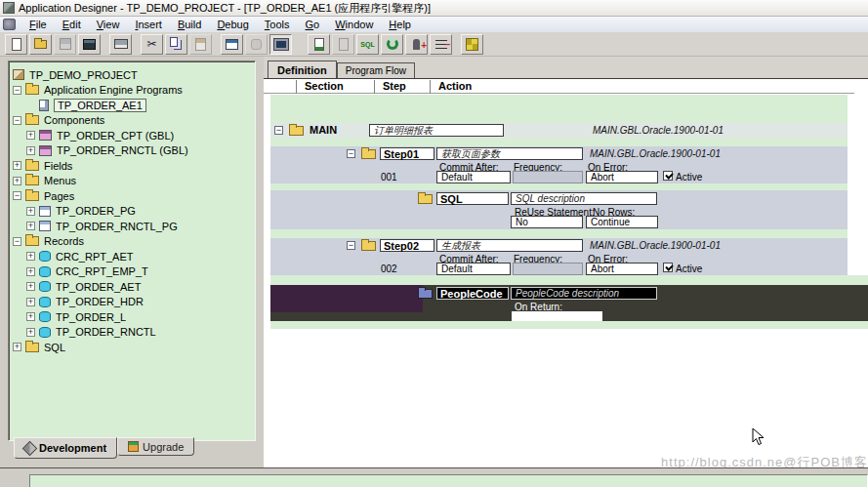 This screenshot has height=487, width=868. Describe the element at coordinates (133, 333) in the screenshot. I see `tree-item-tp-order-rnctl-rec: TP_ORDER_RNCTL` at that location.